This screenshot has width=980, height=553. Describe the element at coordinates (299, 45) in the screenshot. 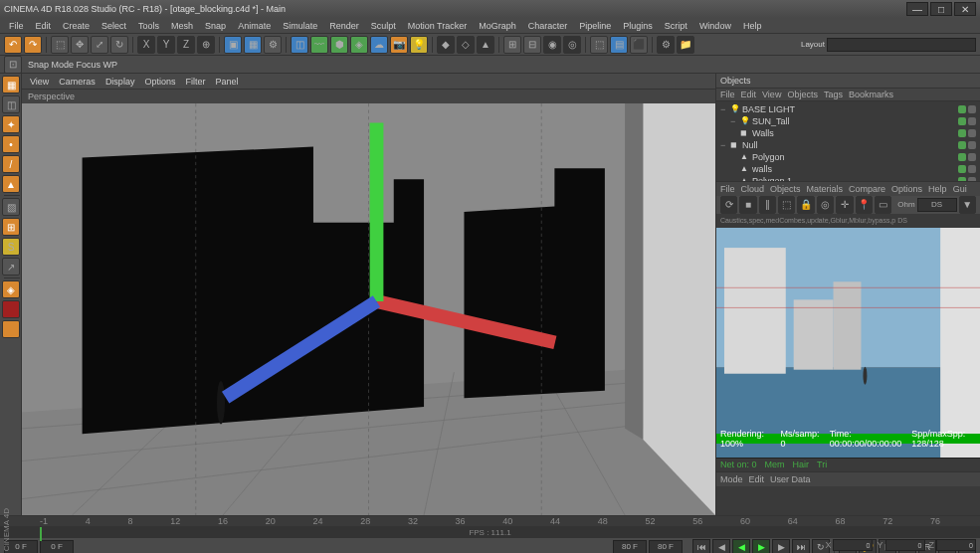

I see `primitive-cube: ◫` at that location.